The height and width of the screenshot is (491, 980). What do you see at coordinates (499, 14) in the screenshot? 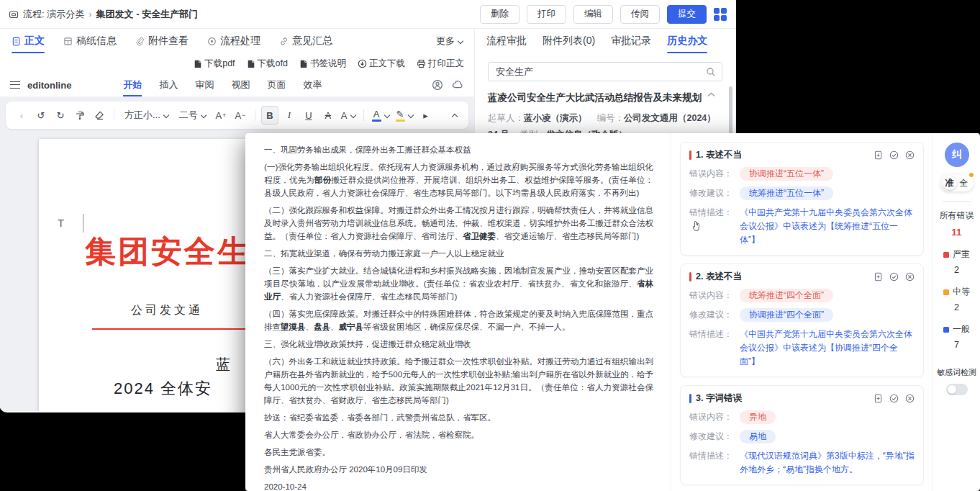
I see `topbar-button: 删除` at bounding box center [499, 14].